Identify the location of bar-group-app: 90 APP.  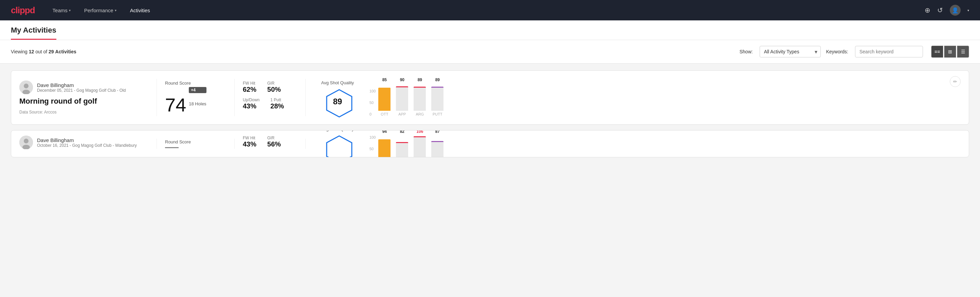
(402, 97).